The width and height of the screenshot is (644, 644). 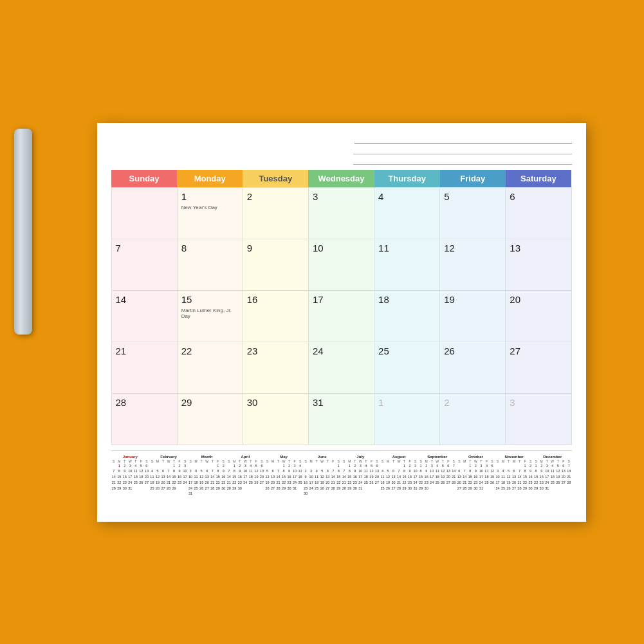 I want to click on day-number: 8, so click(x=210, y=248).